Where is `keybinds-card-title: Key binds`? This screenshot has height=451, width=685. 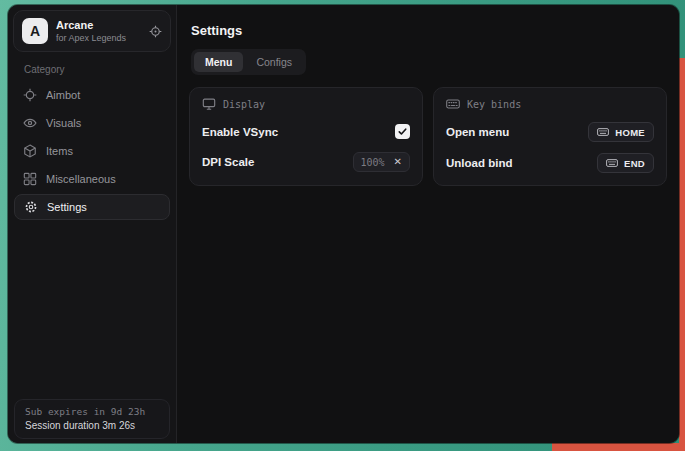 keybinds-card-title: Key binds is located at coordinates (494, 104).